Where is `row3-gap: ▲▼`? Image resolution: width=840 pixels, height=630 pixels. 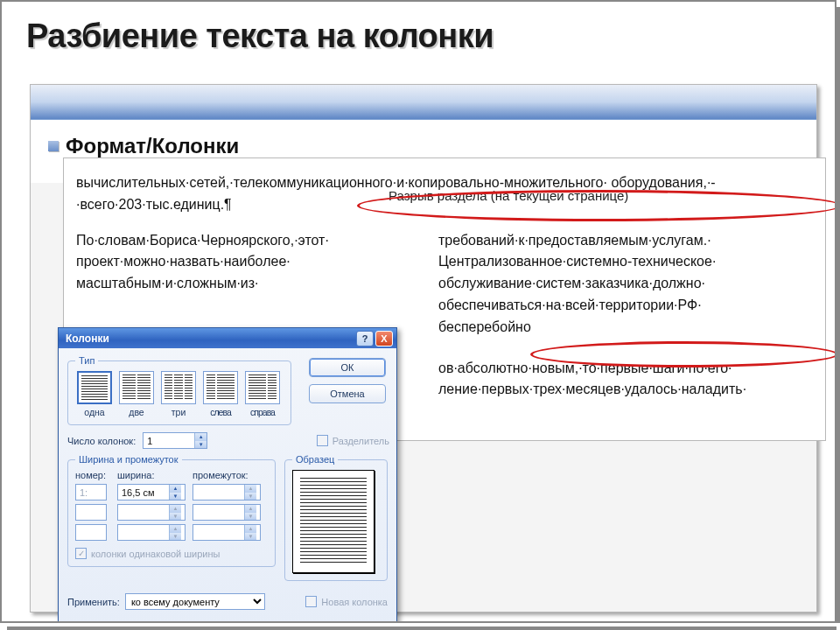
row3-gap: ▲▼ is located at coordinates (227, 532).